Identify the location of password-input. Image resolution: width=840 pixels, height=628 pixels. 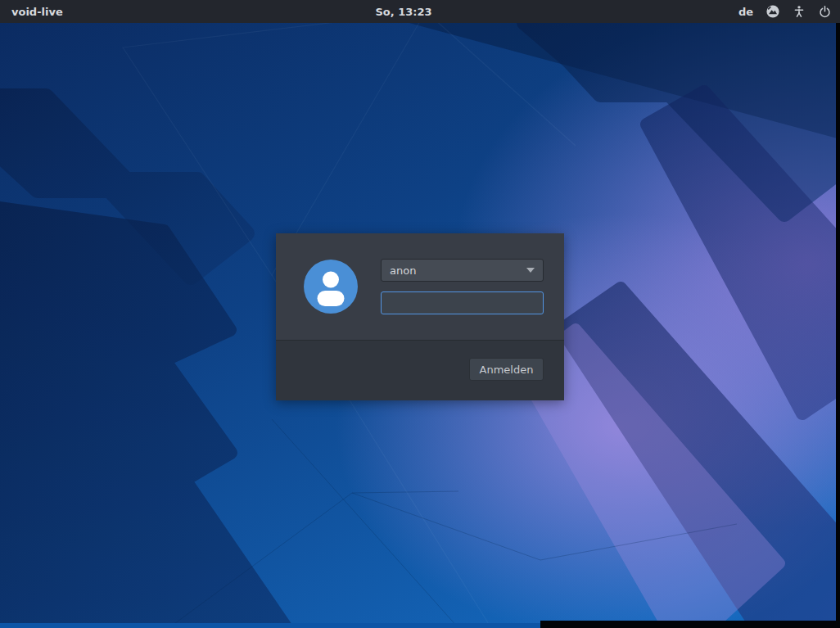
(462, 303).